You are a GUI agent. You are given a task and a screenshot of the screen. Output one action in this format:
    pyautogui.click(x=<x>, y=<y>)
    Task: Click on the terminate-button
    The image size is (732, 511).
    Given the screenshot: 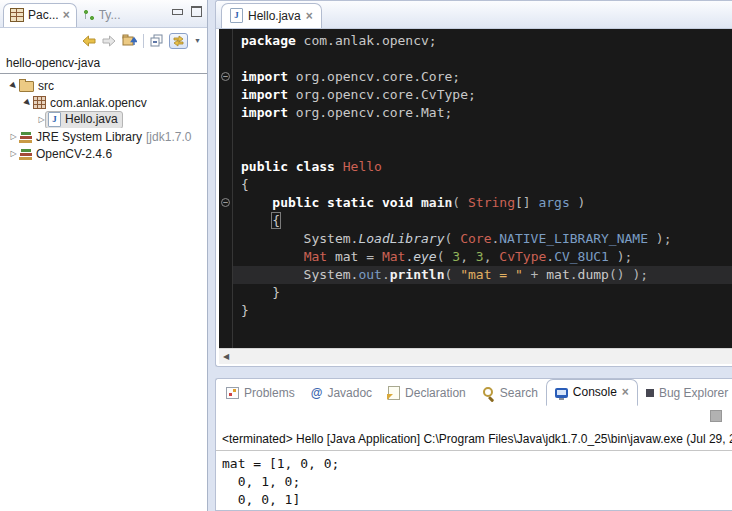 What is the action you would take?
    pyautogui.click(x=716, y=416)
    